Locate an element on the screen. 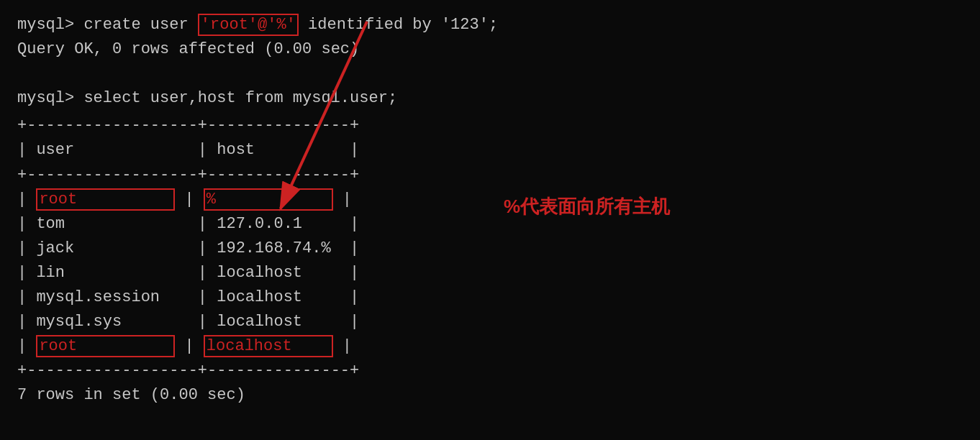 This screenshot has height=440, width=980. table-row: | tom | 127.0.0.1 | is located at coordinates (490, 224).